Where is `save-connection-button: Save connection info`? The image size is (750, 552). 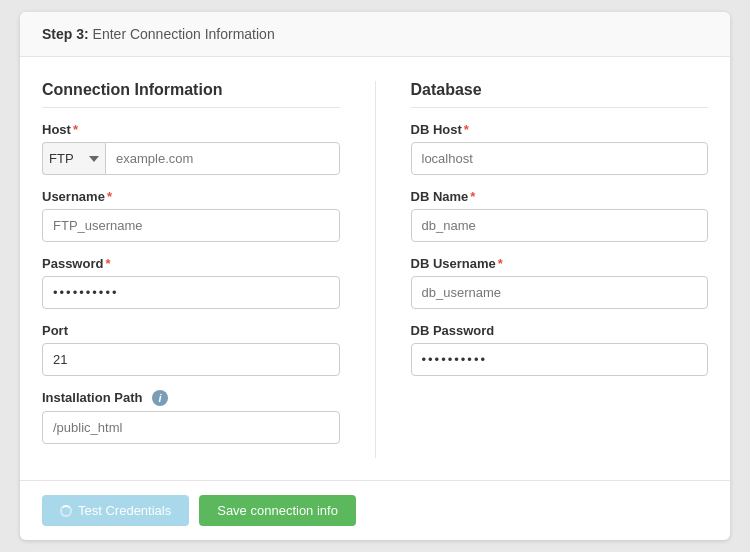 save-connection-button: Save connection info is located at coordinates (278, 510).